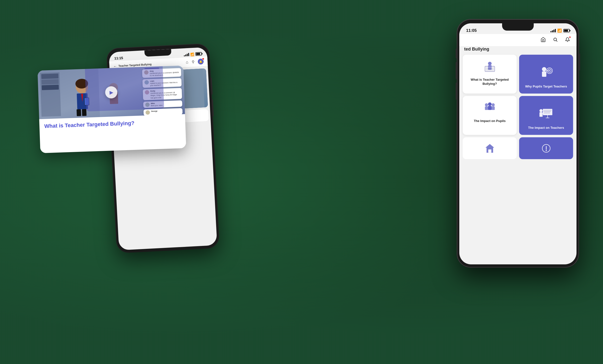  I want to click on back-nav-icons: ⌂ ⚲ 🔔, so click(195, 62).